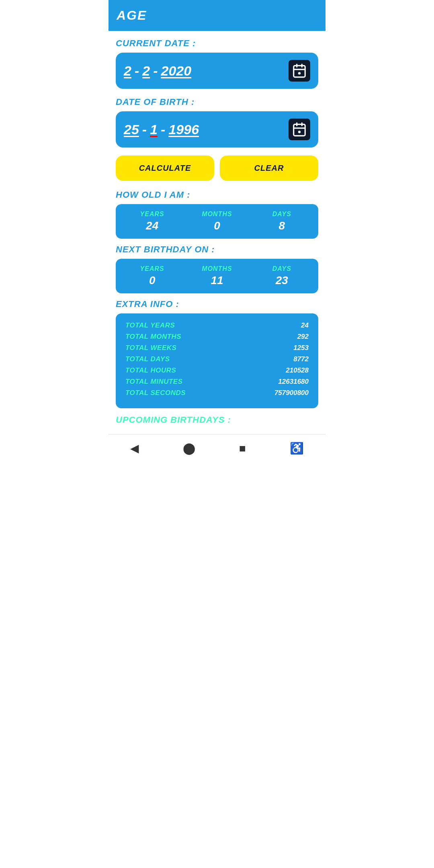  Describe the element at coordinates (189, 448) in the screenshot. I see `nav-home-button: ⬤` at that location.